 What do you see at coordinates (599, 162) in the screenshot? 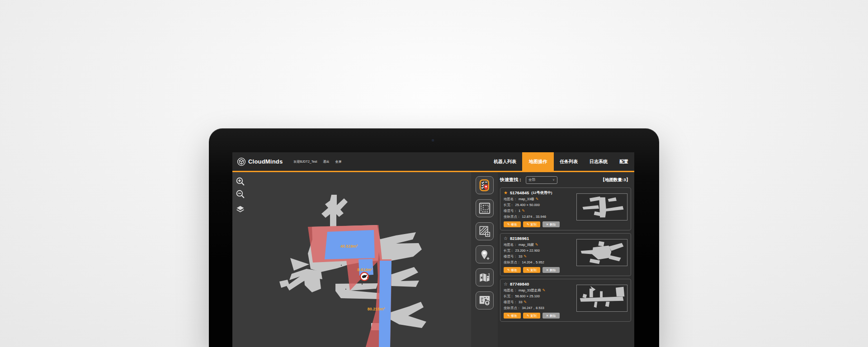
I see `tab-log-system: 日志系统` at bounding box center [599, 162].